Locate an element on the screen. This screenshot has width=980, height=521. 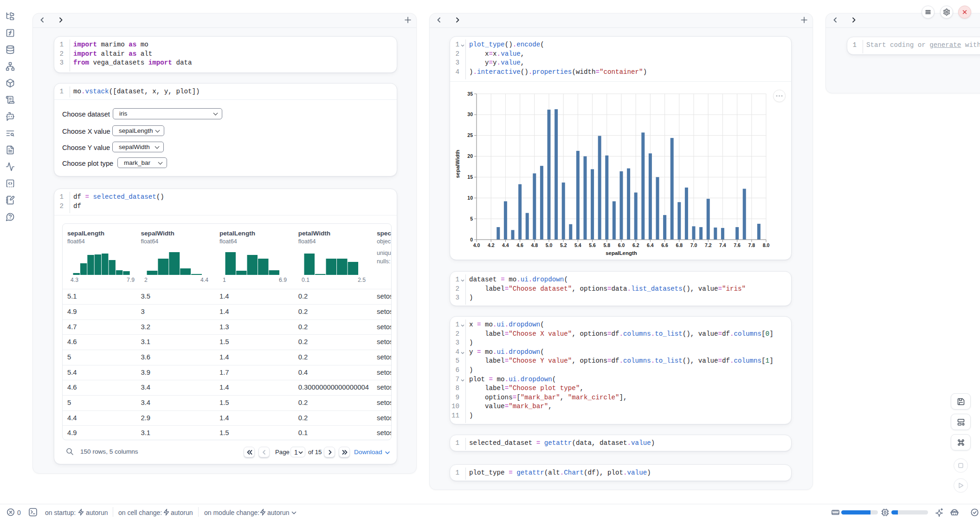
svg-text: 7.0 is located at coordinates (694, 245).